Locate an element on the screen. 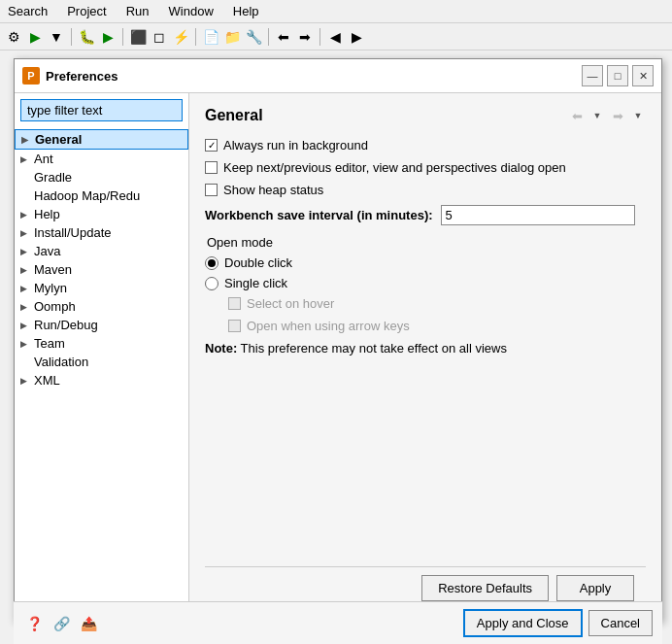 The width and height of the screenshot is (672, 644). toolbar-icon-6: ⬛ is located at coordinates (138, 37).